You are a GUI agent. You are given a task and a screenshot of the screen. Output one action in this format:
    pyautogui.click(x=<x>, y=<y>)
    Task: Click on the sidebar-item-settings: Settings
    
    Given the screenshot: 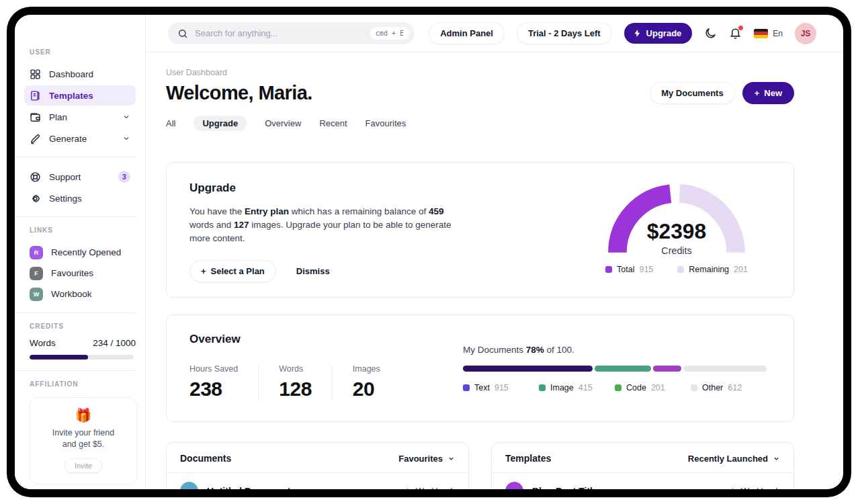 What is the action you would take?
    pyautogui.click(x=80, y=198)
    